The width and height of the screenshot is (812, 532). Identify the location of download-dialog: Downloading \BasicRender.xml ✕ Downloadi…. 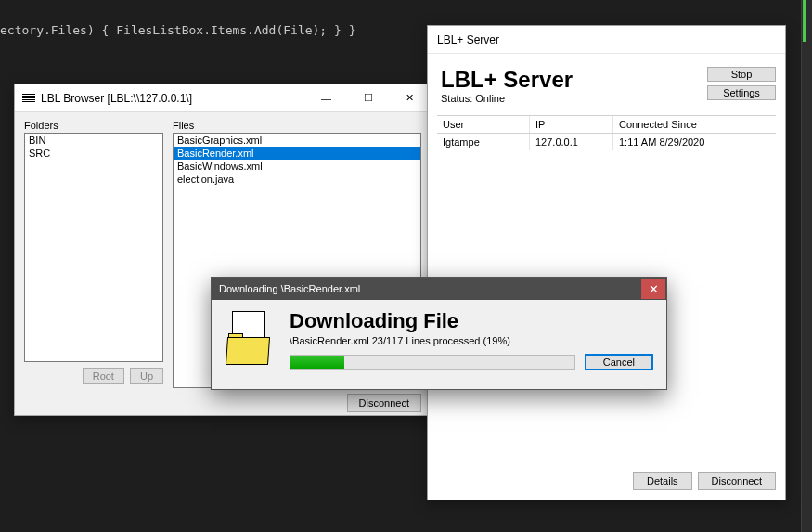
(439, 333).